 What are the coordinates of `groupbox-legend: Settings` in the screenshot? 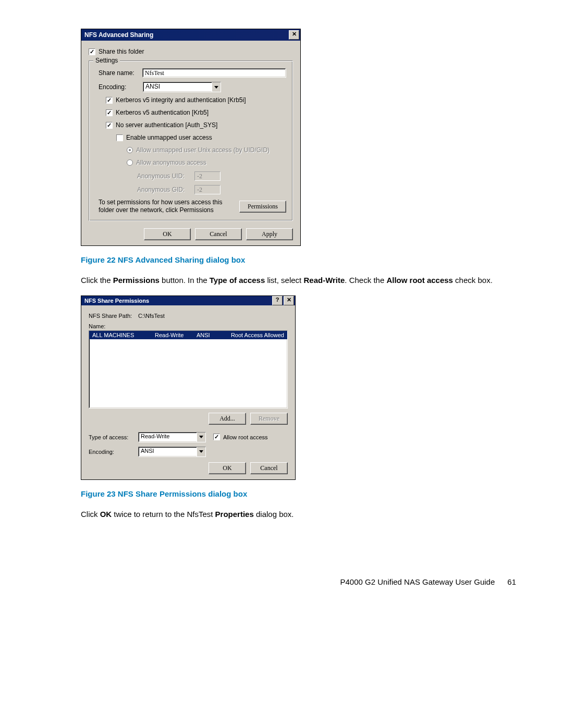 It's located at (106, 60).